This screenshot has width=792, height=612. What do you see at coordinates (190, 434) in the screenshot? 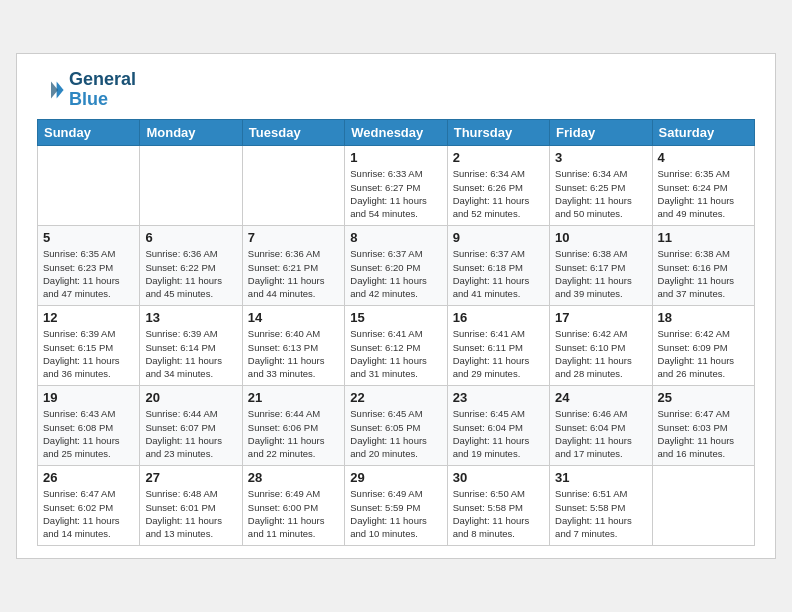
I see `day-info: Sunrise: 6:44 AM Sunset: 6:07 PM Dayligh…` at bounding box center [190, 434].